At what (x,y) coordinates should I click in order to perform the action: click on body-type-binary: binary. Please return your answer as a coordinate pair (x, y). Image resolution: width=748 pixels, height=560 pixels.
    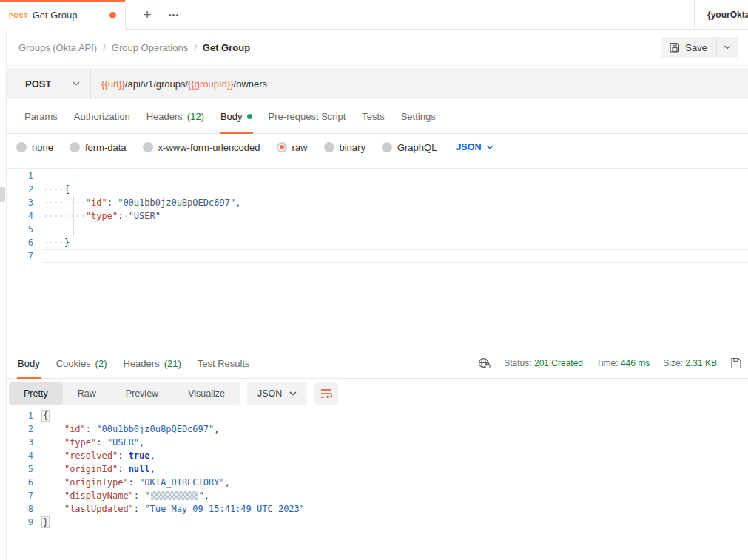
    Looking at the image, I should click on (345, 148).